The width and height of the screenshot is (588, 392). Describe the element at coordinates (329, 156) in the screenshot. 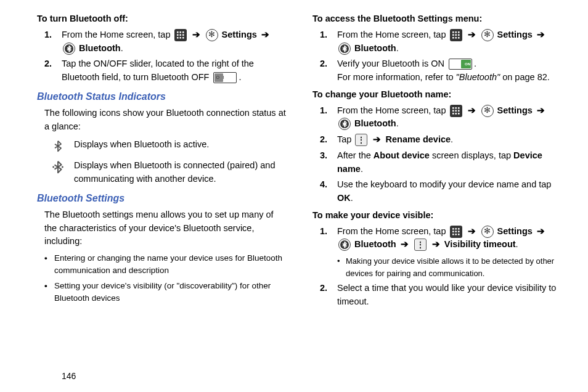

I see `step-number: 3.` at that location.